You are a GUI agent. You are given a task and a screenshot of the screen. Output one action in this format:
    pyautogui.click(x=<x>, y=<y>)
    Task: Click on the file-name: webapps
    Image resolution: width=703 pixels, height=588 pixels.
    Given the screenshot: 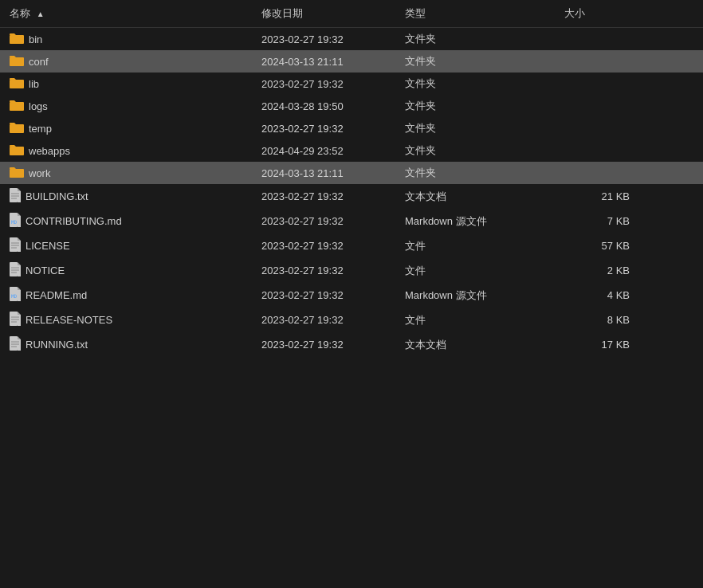 What is the action you would take?
    pyautogui.click(x=49, y=151)
    